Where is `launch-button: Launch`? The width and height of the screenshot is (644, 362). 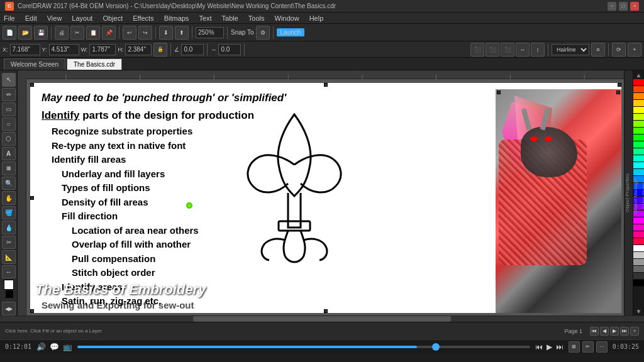 launch-button: Launch is located at coordinates (291, 33).